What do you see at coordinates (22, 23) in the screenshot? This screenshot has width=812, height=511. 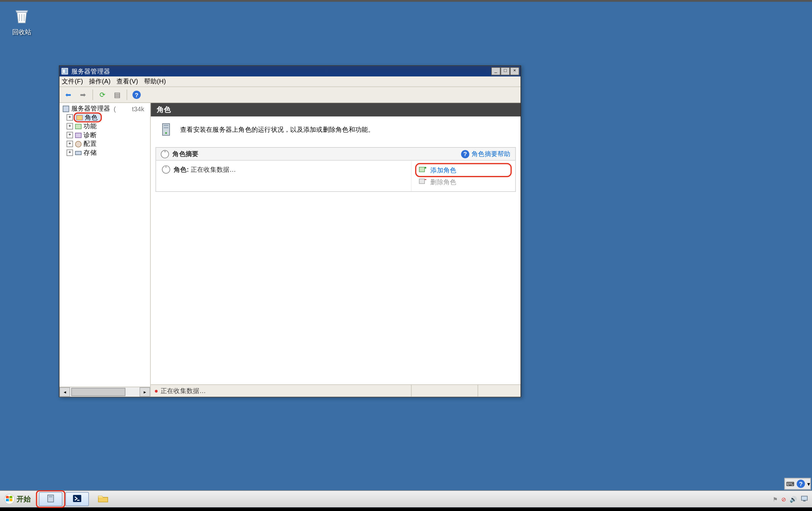 I see `recycle-bin-icon` at bounding box center [22, 23].